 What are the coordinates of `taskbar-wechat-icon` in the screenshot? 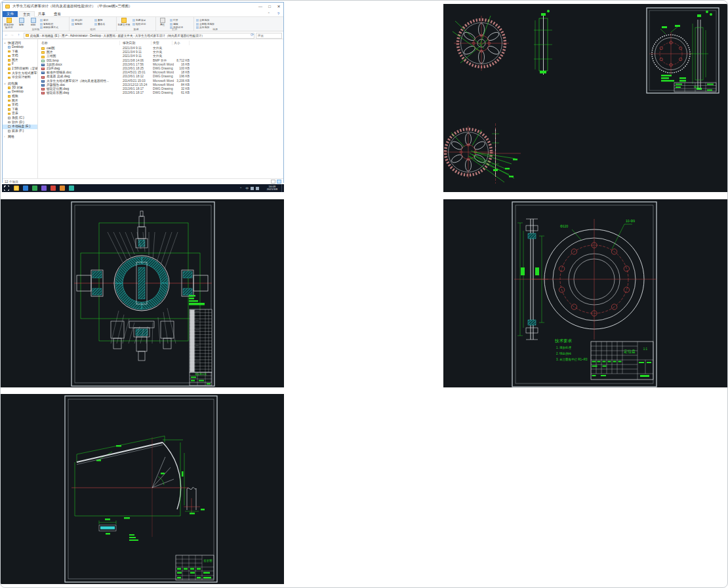 It's located at (35, 188).